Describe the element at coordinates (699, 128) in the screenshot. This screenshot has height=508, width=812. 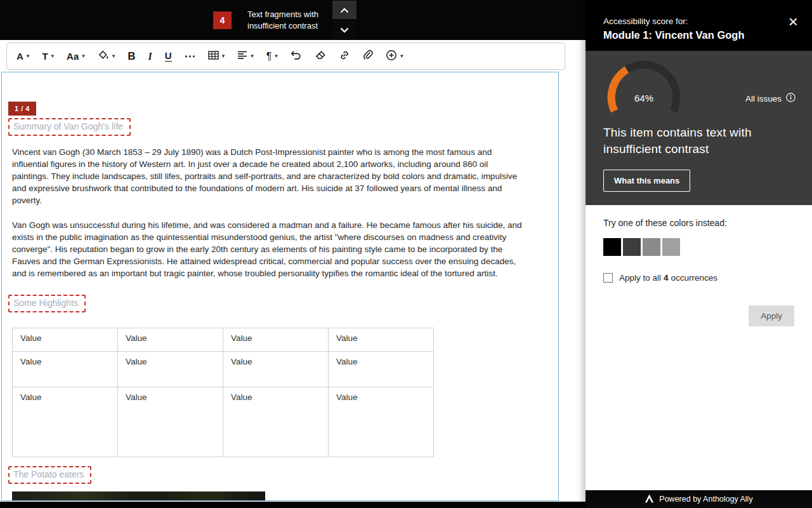
I see `score-section: 64% All issues This item contains text w…` at that location.